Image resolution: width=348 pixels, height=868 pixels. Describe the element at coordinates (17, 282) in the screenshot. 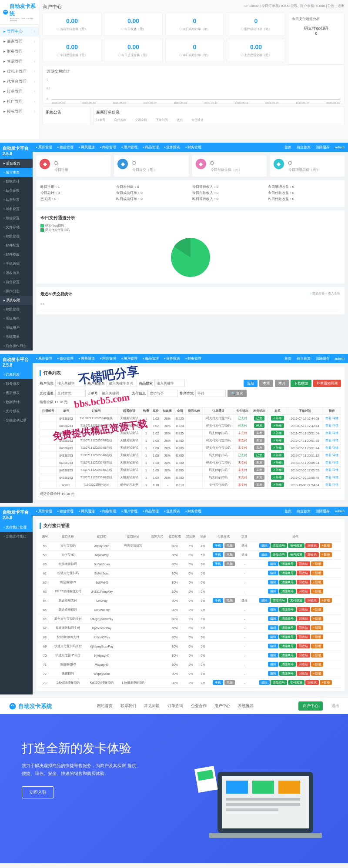

I see `sidebar-item: ▫ 前台设置` at that location.